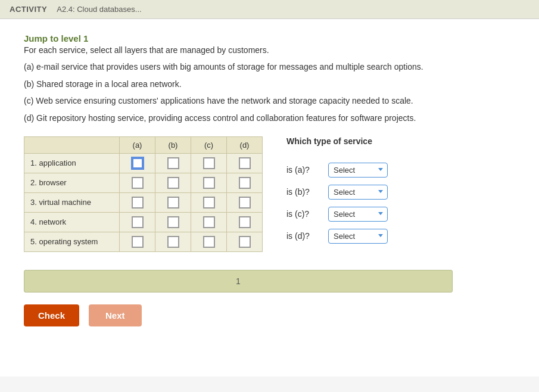  Describe the element at coordinates (245, 203) in the screenshot. I see `checkbox-icon-3d` at that location.